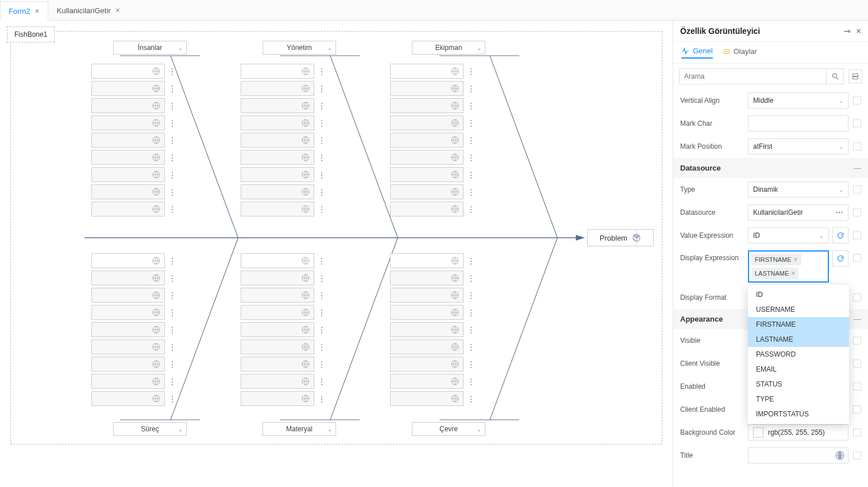 The image size is (868, 487). Describe the element at coordinates (798, 190) in the screenshot. I see `type-select: Dinamik⌄` at that location.